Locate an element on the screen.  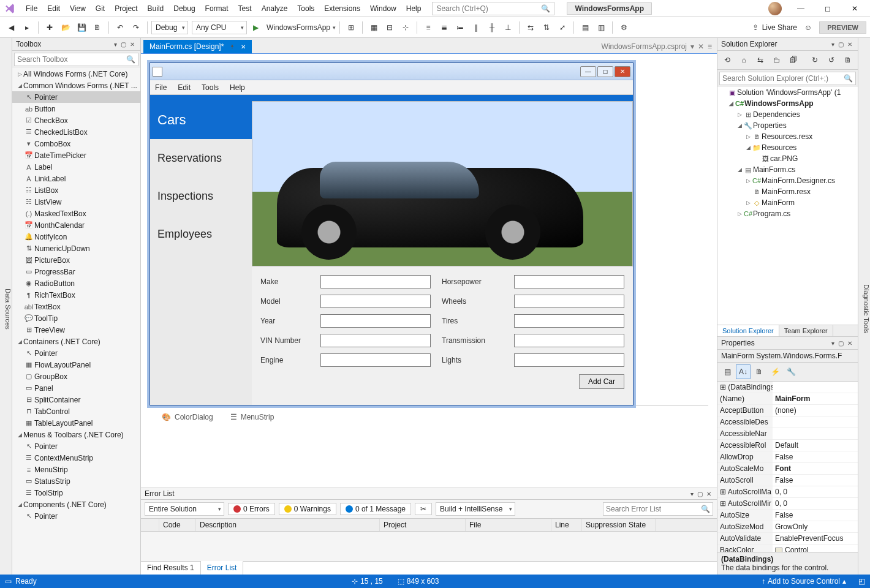
solution-tree: ▣Solution 'WindowsFormsApp' (1◢C#Windows… is located at coordinates (788, 206).